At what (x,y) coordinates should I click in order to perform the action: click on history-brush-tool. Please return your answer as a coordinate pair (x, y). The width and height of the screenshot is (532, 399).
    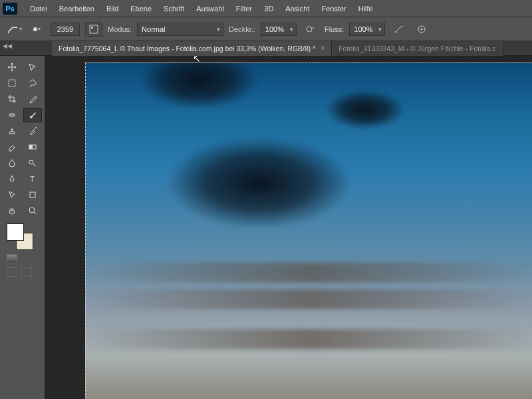
    Looking at the image, I should click on (33, 131).